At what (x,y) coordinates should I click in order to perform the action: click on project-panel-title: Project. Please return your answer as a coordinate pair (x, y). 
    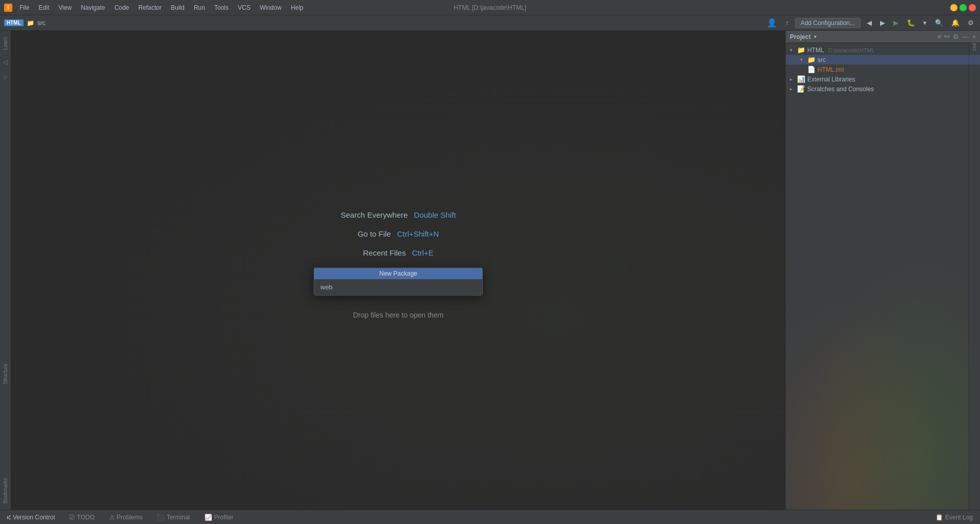
    Looking at the image, I should click on (801, 37).